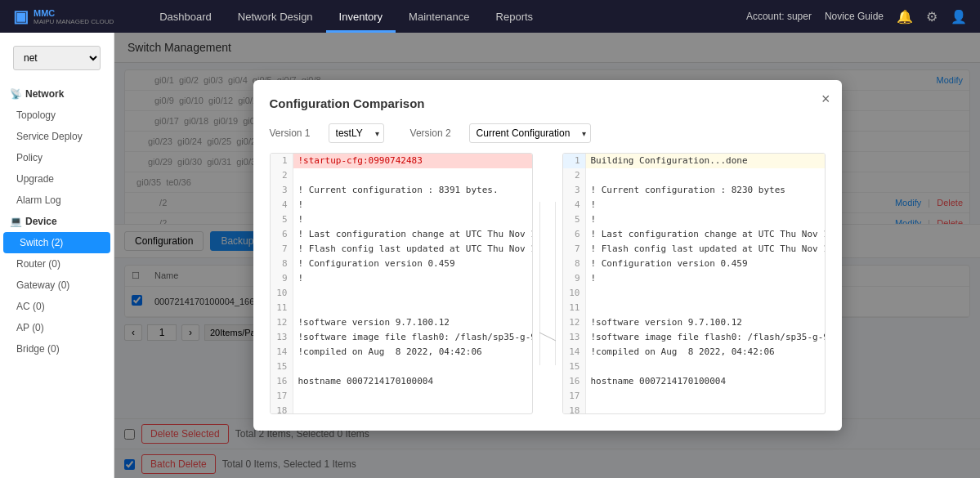 This screenshot has height=478, width=980. Describe the element at coordinates (779, 16) in the screenshot. I see `account-info: Account: super` at that location.